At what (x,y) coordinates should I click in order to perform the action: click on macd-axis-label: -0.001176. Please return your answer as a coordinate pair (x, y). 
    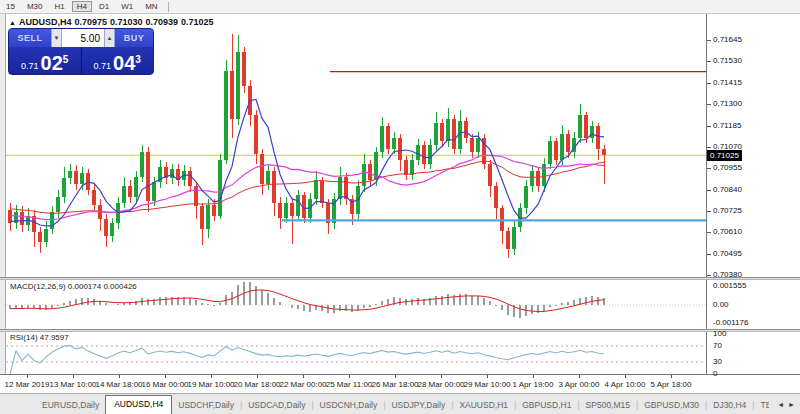
    Looking at the image, I should click on (730, 323).